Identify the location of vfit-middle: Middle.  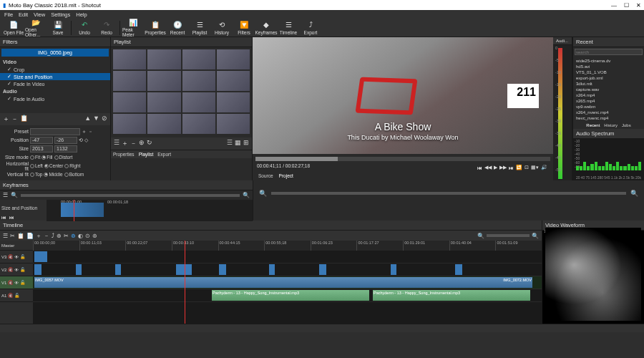
(53, 175).